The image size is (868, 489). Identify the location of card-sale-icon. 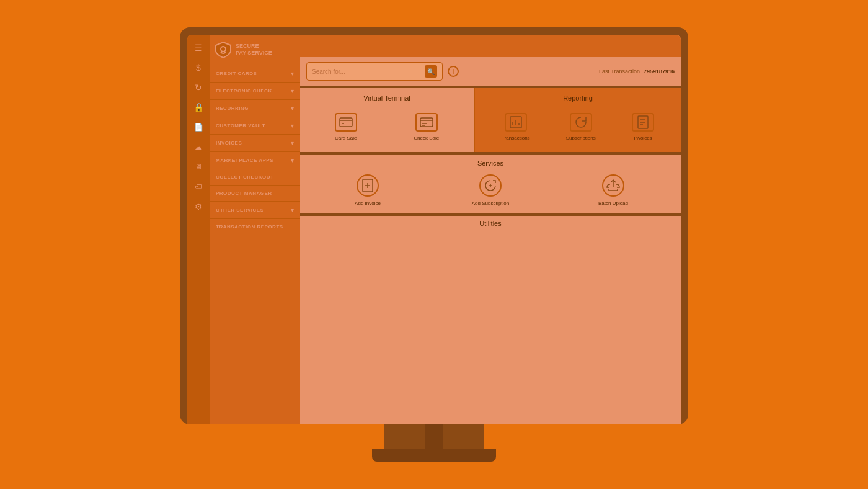
(346, 122).